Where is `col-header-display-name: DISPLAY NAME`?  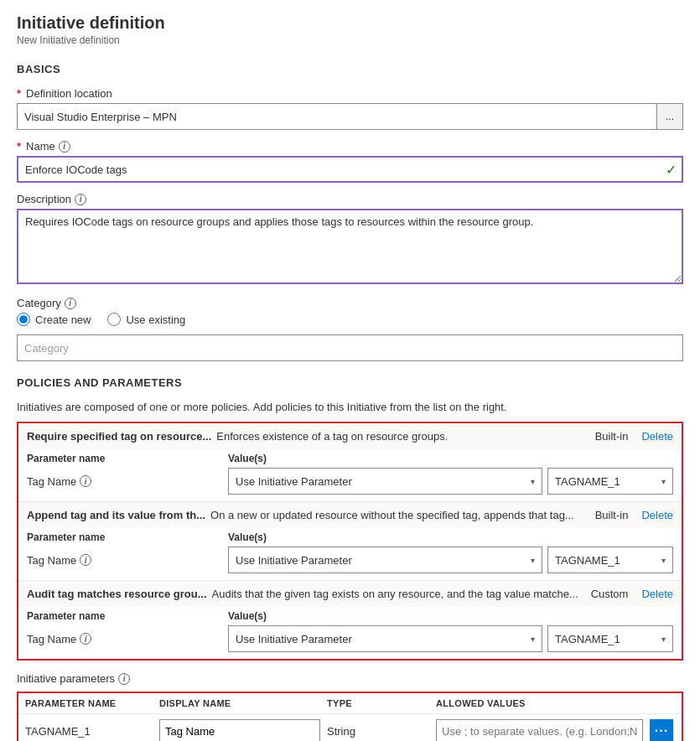 col-header-display-name: DISPLAY NAME is located at coordinates (243, 703).